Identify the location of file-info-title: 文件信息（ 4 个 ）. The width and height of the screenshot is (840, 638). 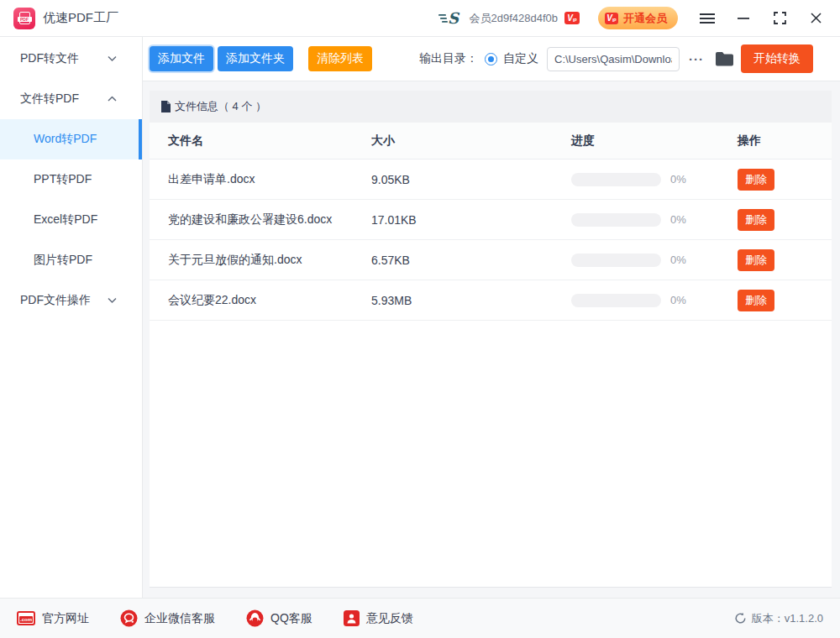
(220, 107).